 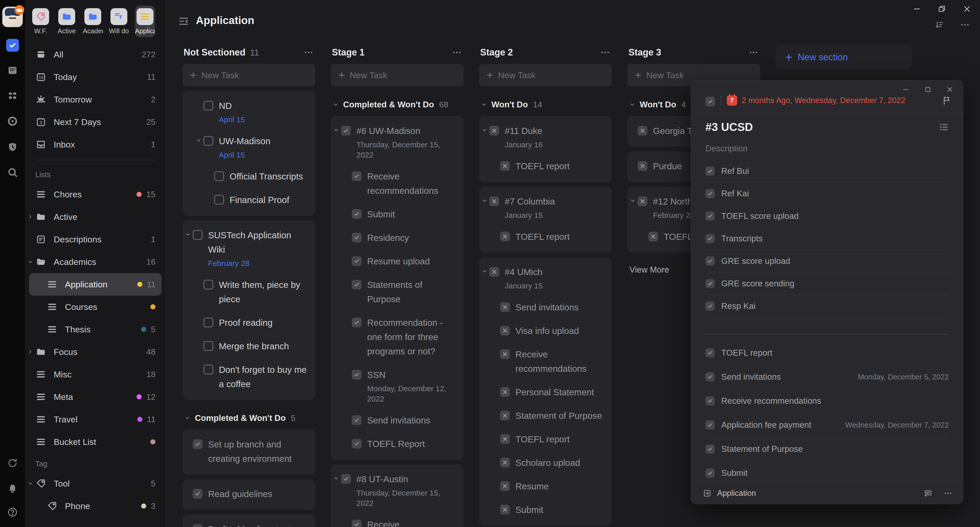 I want to click on subtask-row: SSNMonday, December 12, 2022, so click(x=399, y=386).